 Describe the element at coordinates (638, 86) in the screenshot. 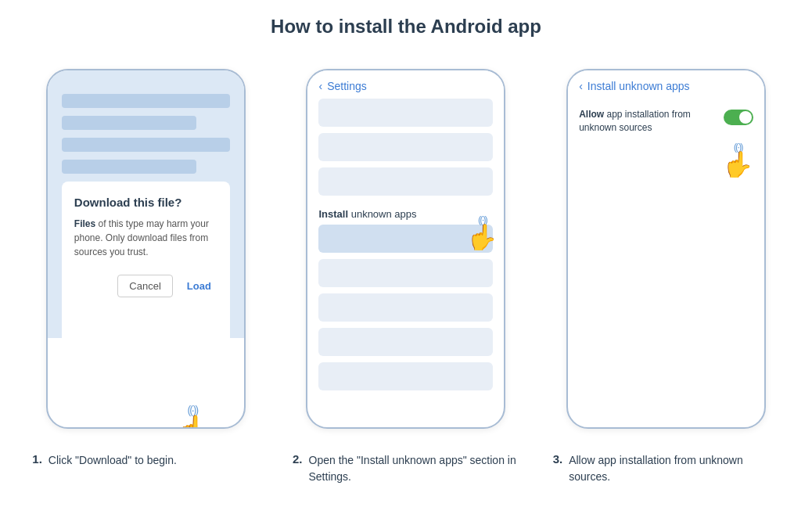

I see `install-unknown-label: Install unknown apps` at that location.